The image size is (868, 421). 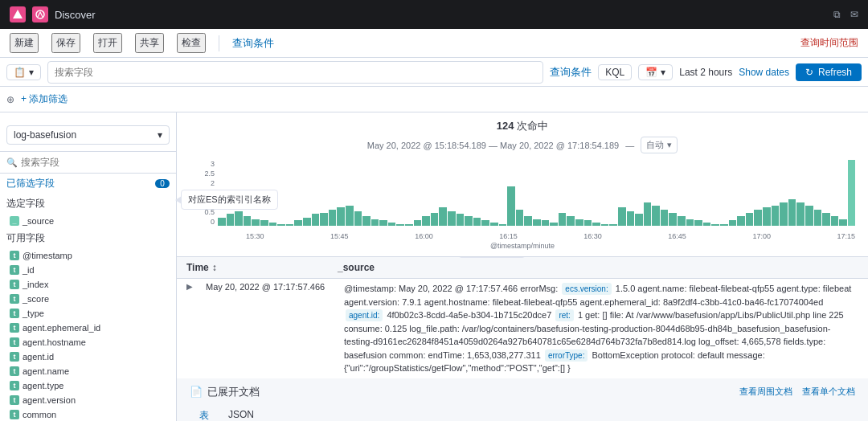 What do you see at coordinates (108, 43) in the screenshot?
I see `open-button: 打开` at bounding box center [108, 43].